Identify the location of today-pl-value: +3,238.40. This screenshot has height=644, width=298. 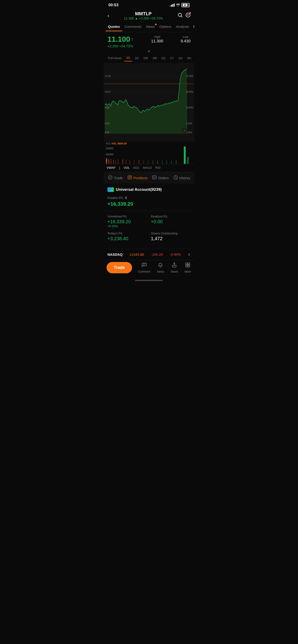
(127, 238).